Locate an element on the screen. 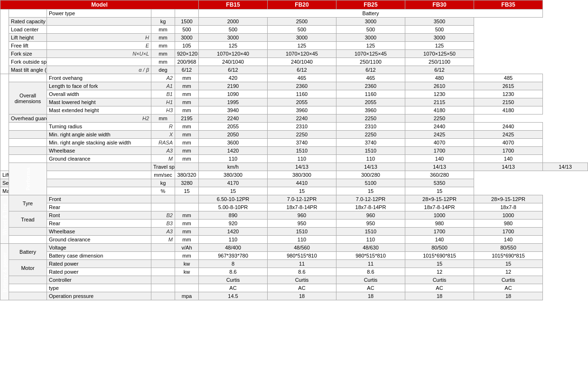 The height and width of the screenshot is (383, 588). value-fb20: 500 is located at coordinates (233, 29).